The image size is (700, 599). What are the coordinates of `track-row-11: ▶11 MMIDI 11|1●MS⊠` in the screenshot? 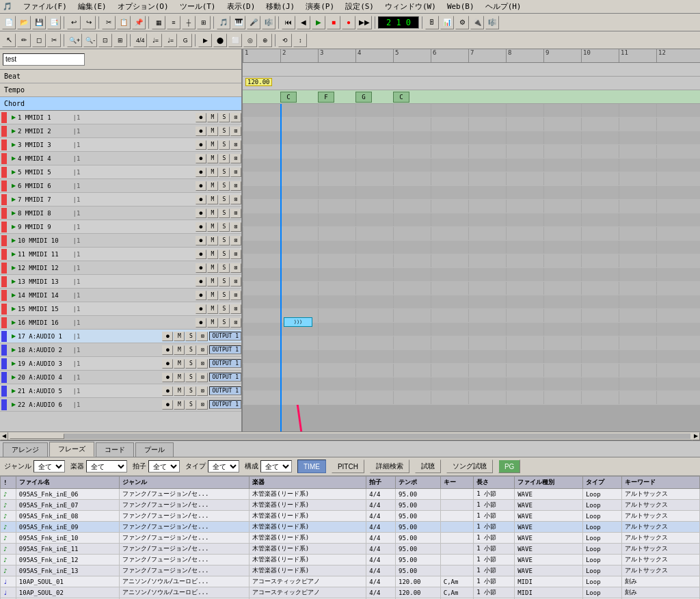 It's located at (120, 254).